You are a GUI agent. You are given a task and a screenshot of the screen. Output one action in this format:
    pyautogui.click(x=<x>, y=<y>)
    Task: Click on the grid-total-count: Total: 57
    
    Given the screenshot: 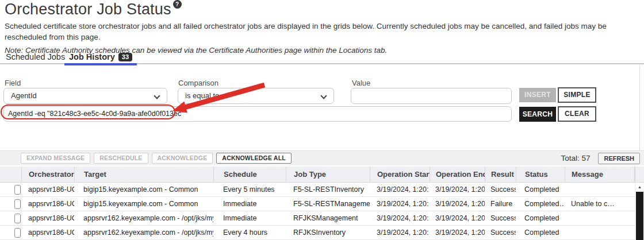 What is the action you would take?
    pyautogui.click(x=575, y=158)
    